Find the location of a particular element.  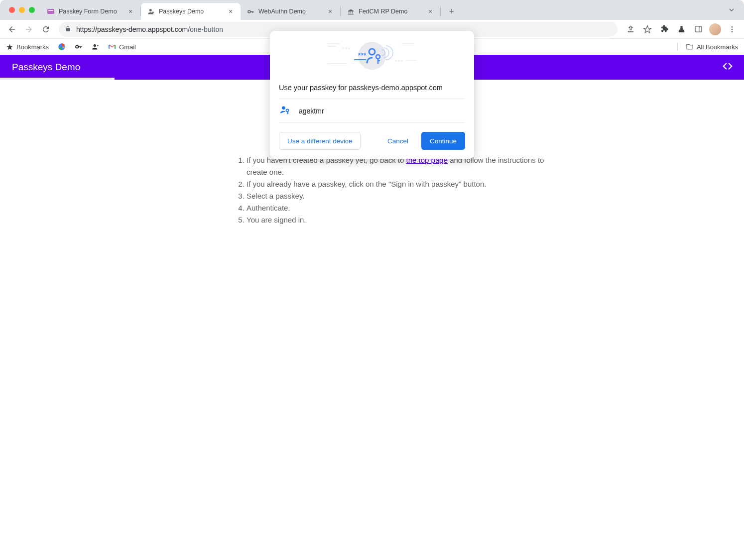

extensions-button is located at coordinates (664, 29).